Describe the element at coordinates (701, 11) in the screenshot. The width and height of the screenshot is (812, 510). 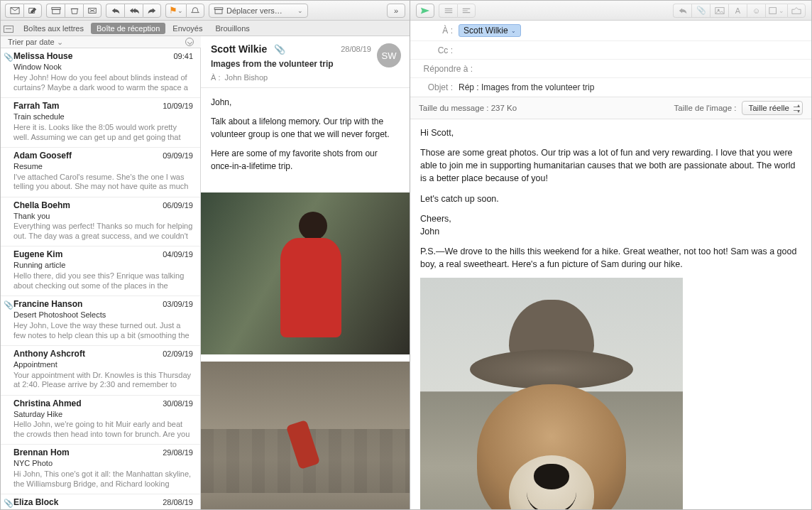
I see `attach-button: 📎` at that location.